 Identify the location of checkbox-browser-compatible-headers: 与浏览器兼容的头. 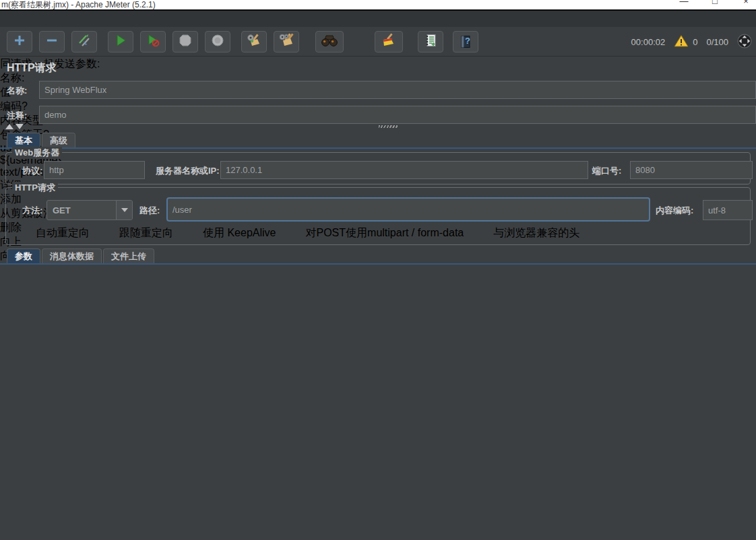
(529, 233).